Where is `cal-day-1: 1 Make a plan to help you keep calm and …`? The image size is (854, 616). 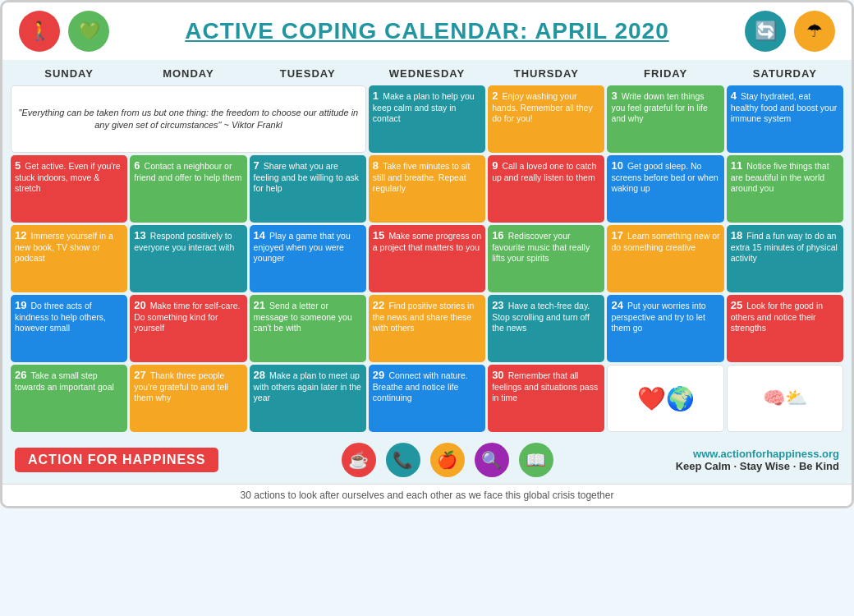 cal-day-1: 1 Make a plan to help you keep calm and … is located at coordinates (427, 119).